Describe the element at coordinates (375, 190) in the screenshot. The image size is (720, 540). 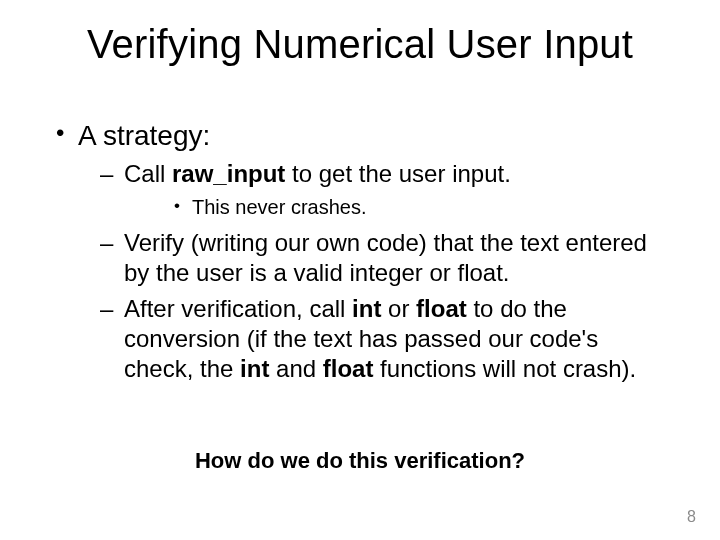
I see `bullet-l2-call-rawinput: Call raw_input to get the user input. Th…` at that location.